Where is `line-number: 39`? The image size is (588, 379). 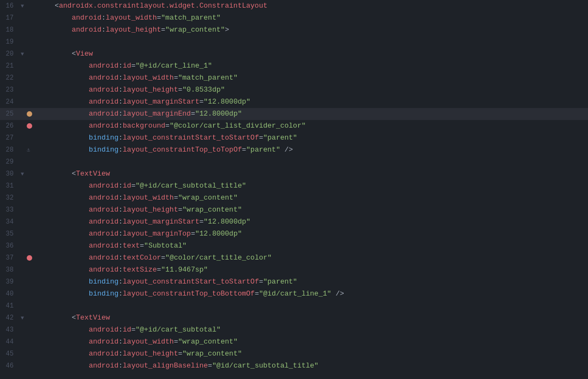
line-number: 39 is located at coordinates (10, 282).